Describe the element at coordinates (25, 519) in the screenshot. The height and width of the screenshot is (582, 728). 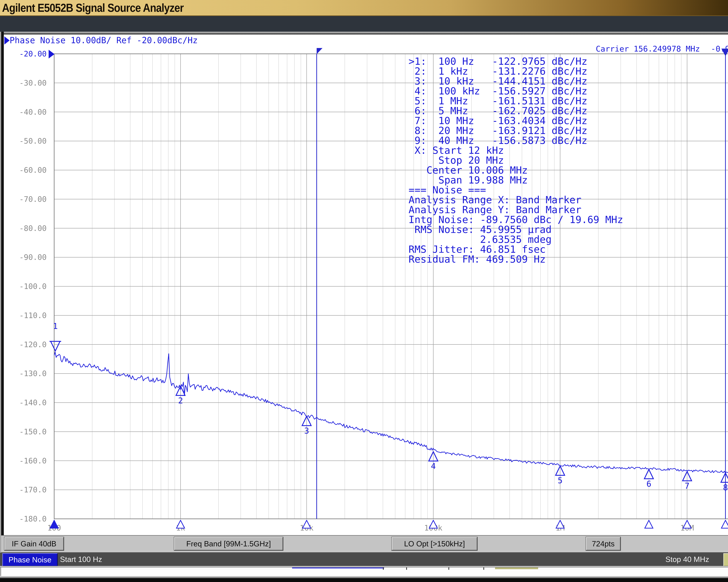
I see `y-tick-label: -180.0` at that location.